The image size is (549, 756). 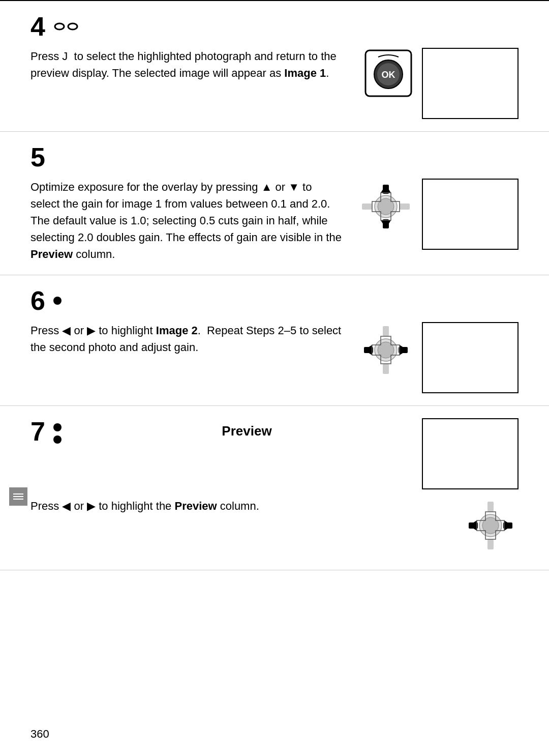 What do you see at coordinates (441, 83) in the screenshot?
I see `section-4-images: OK` at bounding box center [441, 83].